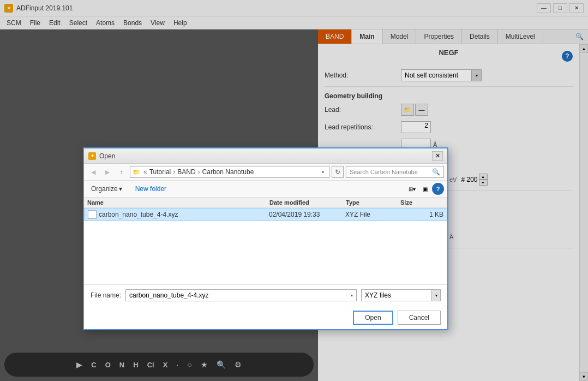 Image resolution: width=588 pixels, height=381 pixels. Describe the element at coordinates (159, 365) in the screenshot. I see `bottom-toolbar: ▶ C O N H Cl X · ○ ★ 🔍 ⚙` at that location.